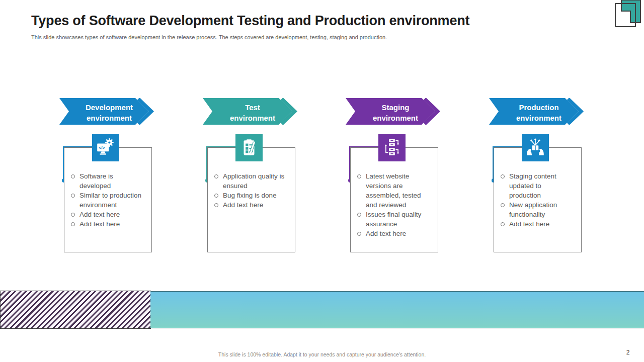 The width and height of the screenshot is (644, 362). I want to click on list-item: Staging content updated to production, so click(539, 186).